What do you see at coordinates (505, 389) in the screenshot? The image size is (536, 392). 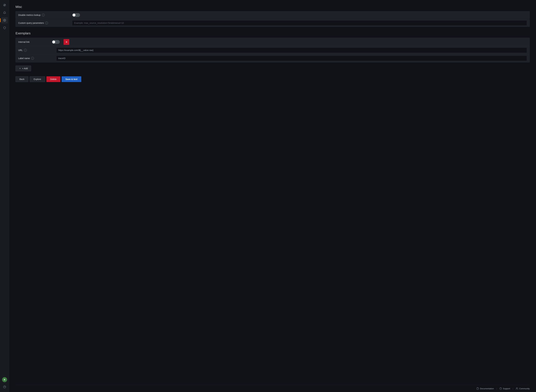 I see `support-link: Support` at bounding box center [505, 389].